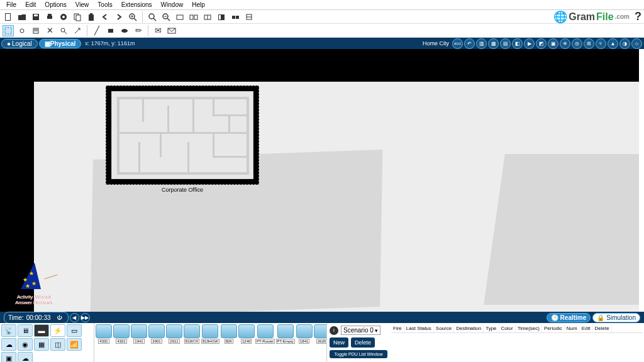 This screenshot has height=362, width=644. What do you see at coordinates (11, 5) in the screenshot?
I see `menu-file: File` at bounding box center [11, 5].